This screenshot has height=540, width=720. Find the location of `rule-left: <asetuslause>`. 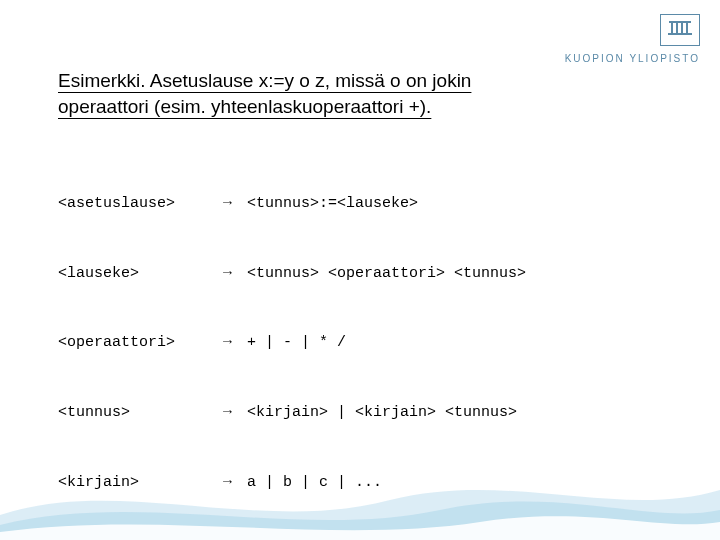

rule-left: <asetuslause> is located at coordinates (140, 204).